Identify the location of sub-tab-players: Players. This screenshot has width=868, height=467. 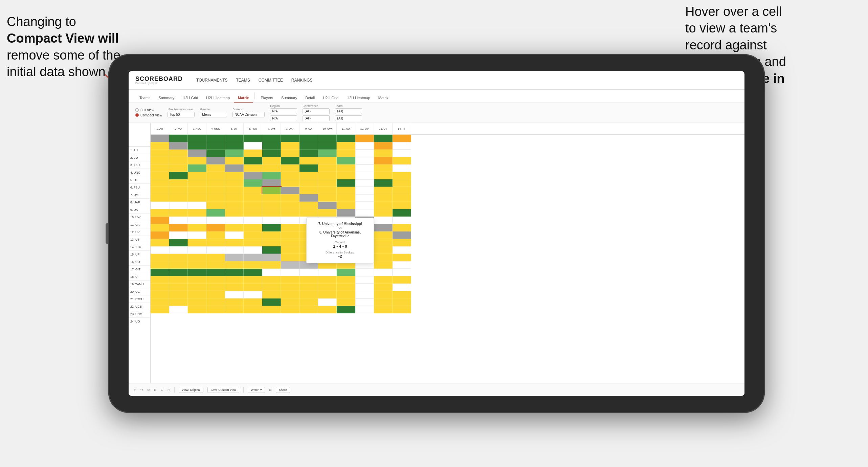
(267, 98).